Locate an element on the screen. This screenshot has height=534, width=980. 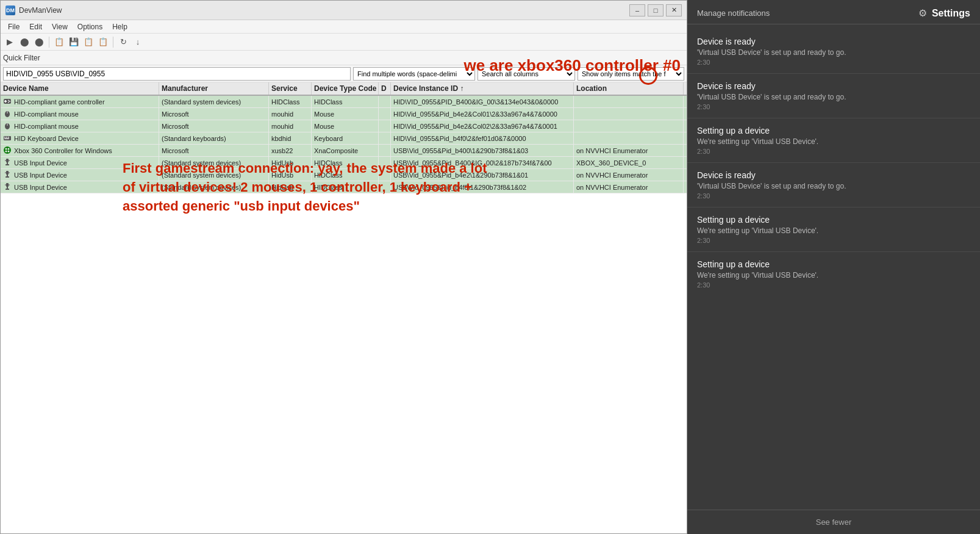
see-fewer-button: See fewer is located at coordinates (834, 522).